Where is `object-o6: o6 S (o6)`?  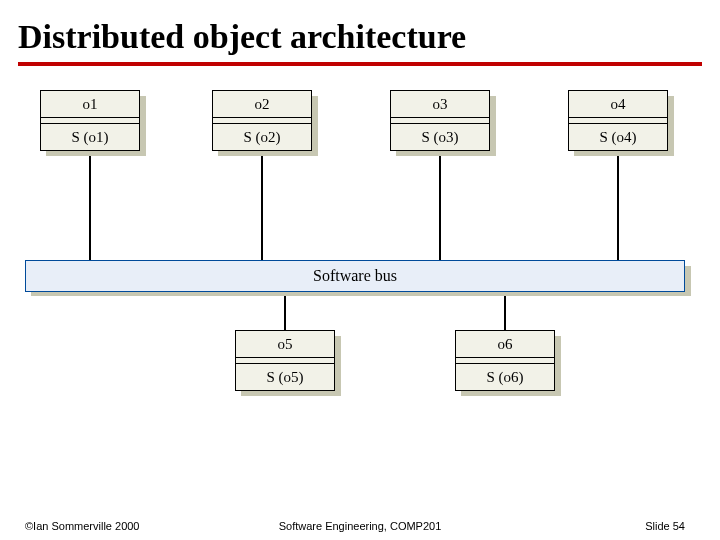
object-o6: o6 S (o6) is located at coordinates (505, 360).